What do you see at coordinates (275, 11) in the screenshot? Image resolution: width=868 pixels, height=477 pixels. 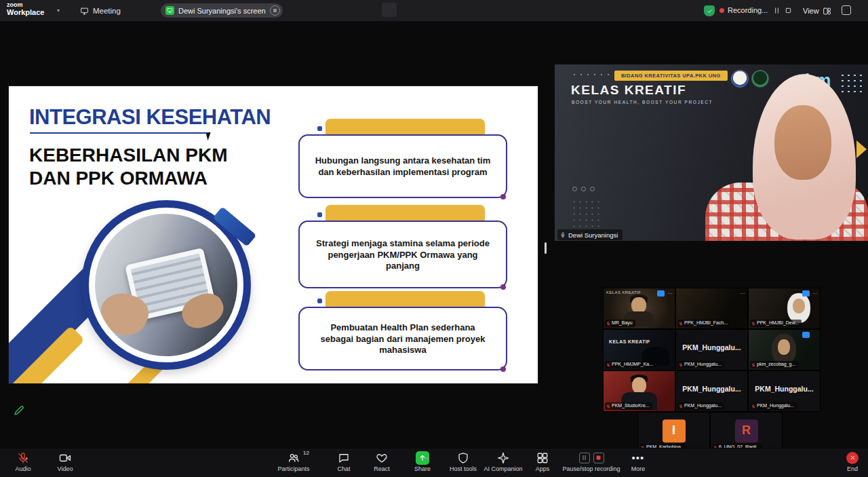 I see `stop-share-icon` at bounding box center [275, 11].